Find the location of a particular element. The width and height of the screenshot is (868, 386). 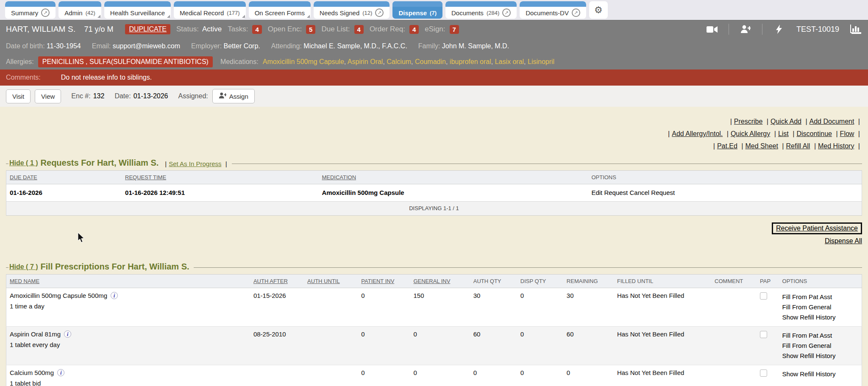

open-enc-count-badge: 5 is located at coordinates (311, 30).